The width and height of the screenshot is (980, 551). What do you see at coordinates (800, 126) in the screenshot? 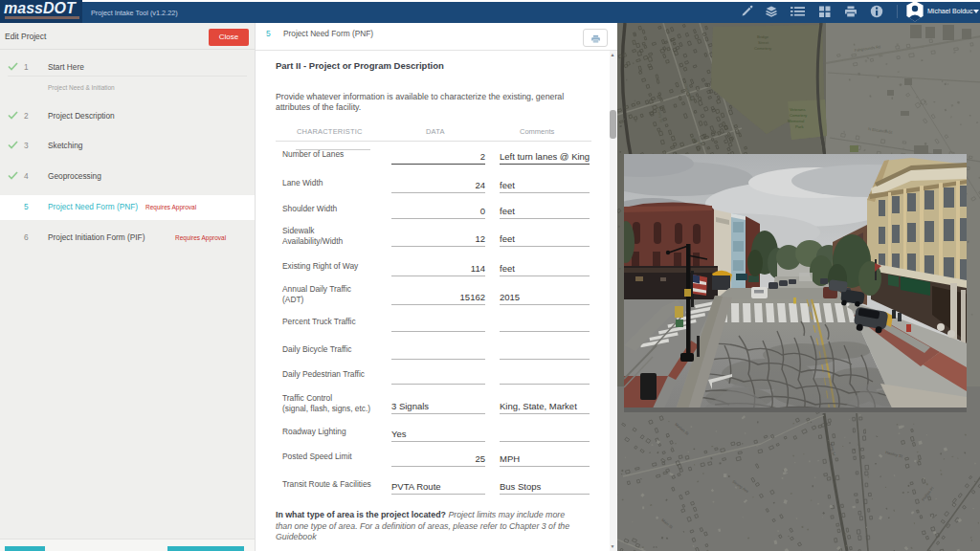
I see `svg-text: Park` at bounding box center [800, 126].